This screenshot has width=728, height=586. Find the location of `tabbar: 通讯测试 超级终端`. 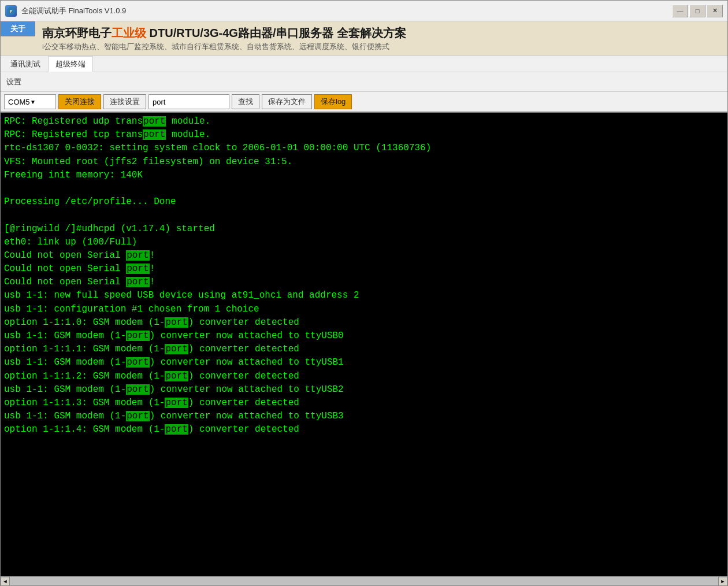

tabbar: 通讯测试 超级终端 is located at coordinates (364, 64).